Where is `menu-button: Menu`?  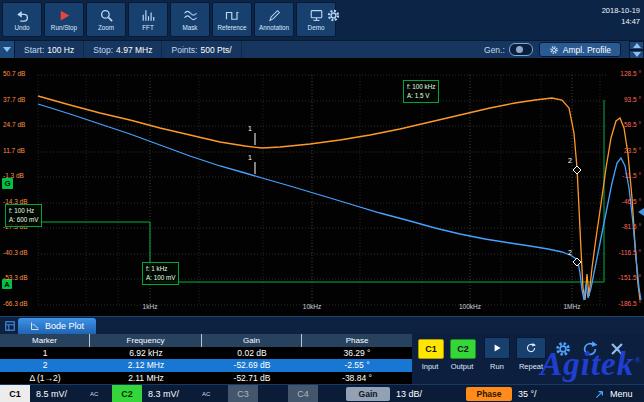
menu-button: Menu is located at coordinates (622, 394).